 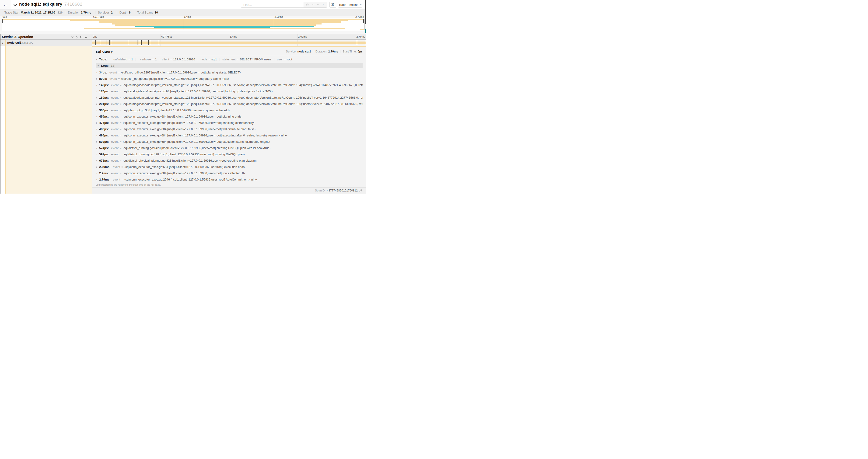 I want to click on log-timestamp: 34μs:, so click(x=103, y=72).